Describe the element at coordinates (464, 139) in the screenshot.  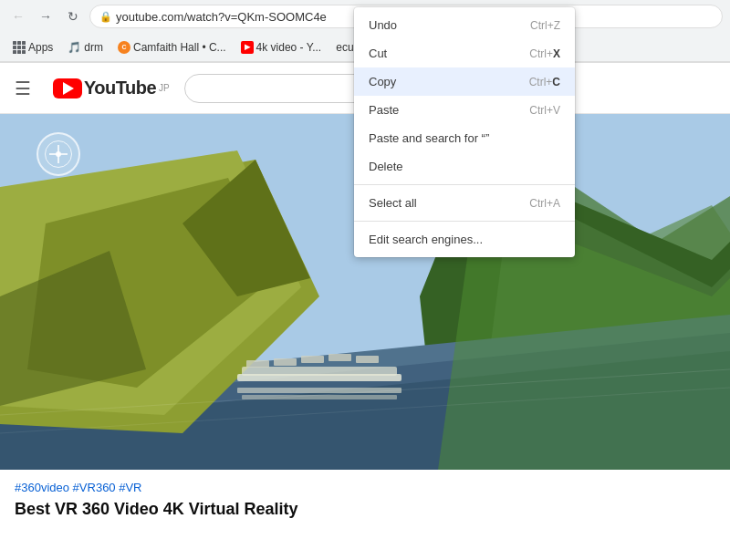
I see `context-menu-paste-search: Paste and search for “”` at that location.